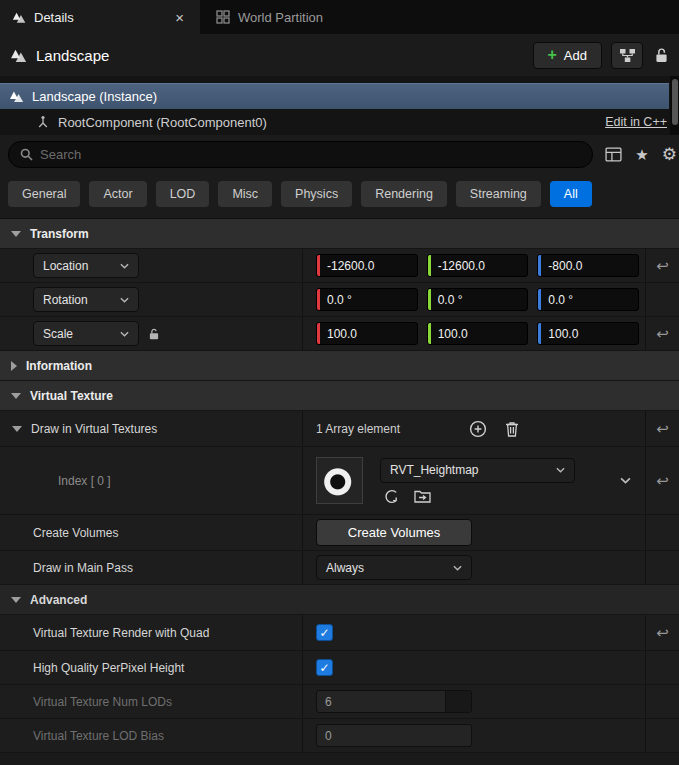 Image resolution: width=679 pixels, height=765 pixels. Describe the element at coordinates (162, 122) in the screenshot. I see `tree-row-label: RootComponent (RootComponent0)` at that location.